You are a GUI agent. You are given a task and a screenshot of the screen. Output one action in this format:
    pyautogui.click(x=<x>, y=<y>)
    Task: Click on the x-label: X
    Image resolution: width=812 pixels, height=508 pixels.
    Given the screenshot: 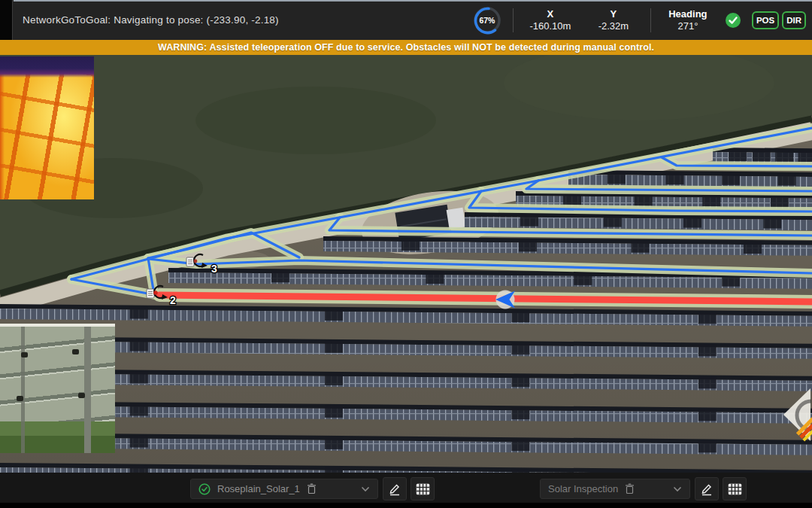 What is the action you would take?
    pyautogui.click(x=550, y=14)
    